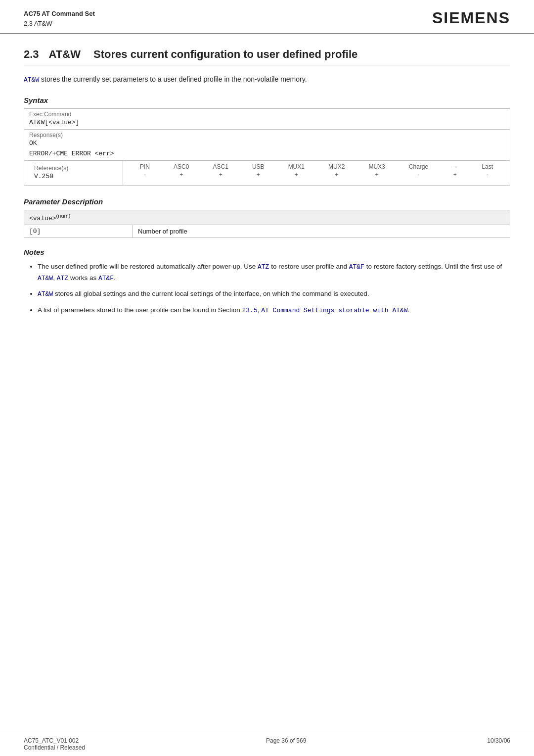 This screenshot has width=534, height=756. Describe the element at coordinates (455, 175) in the screenshot. I see `compat-val-arrow: +` at that location.